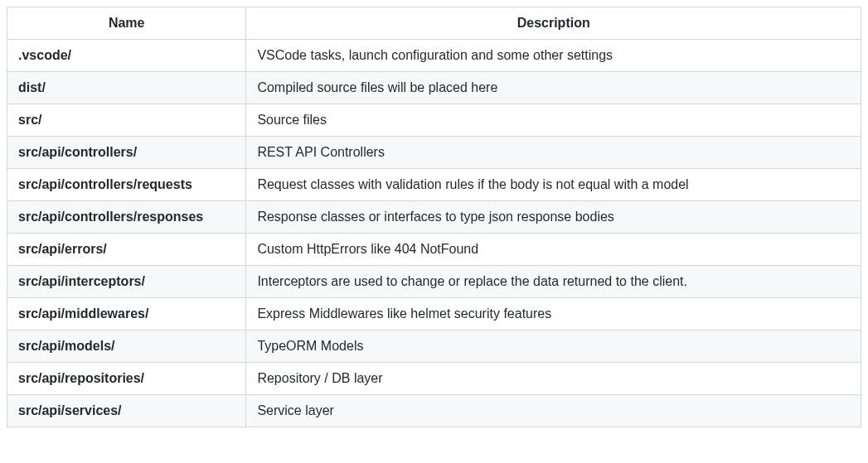  Describe the element at coordinates (554, 282) in the screenshot. I see `cell-description: Interceptors are used to change or repla…` at that location.